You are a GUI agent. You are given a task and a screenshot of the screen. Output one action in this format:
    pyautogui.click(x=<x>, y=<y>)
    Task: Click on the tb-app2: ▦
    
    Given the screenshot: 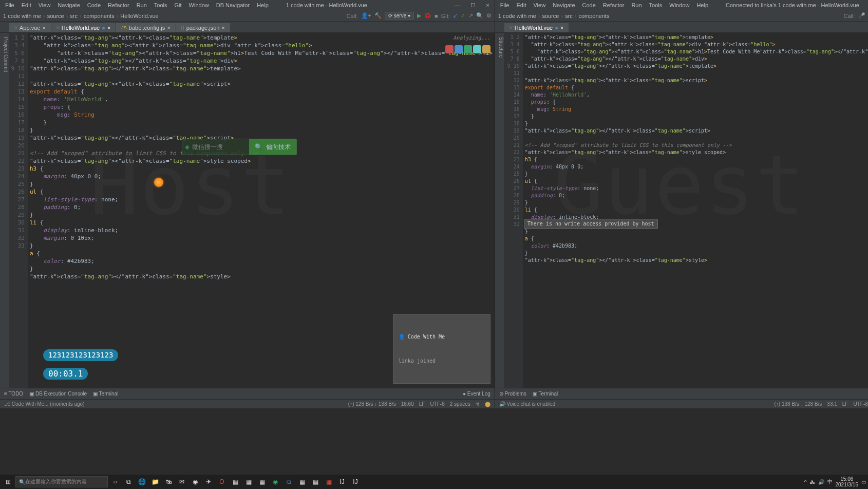 What is the action you would take?
    pyautogui.click(x=249, y=482)
    